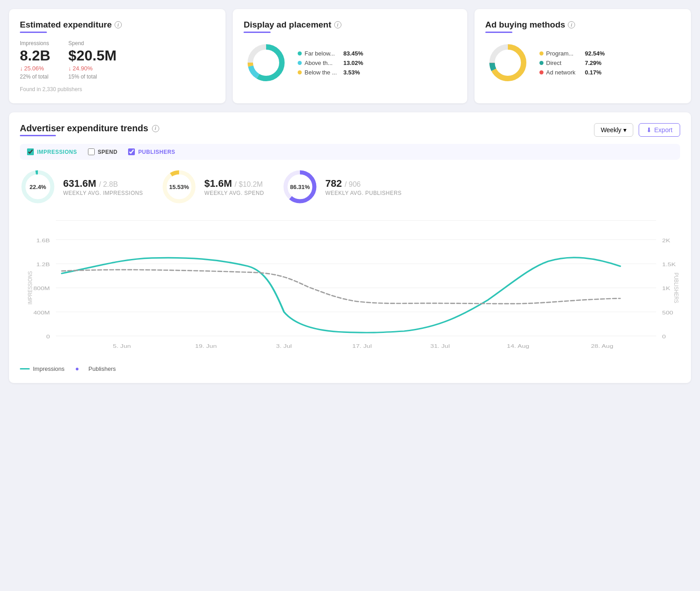  What do you see at coordinates (89, 130) in the screenshot?
I see `trends-title-block: Advertiser expenditure trends i` at bounding box center [89, 130].